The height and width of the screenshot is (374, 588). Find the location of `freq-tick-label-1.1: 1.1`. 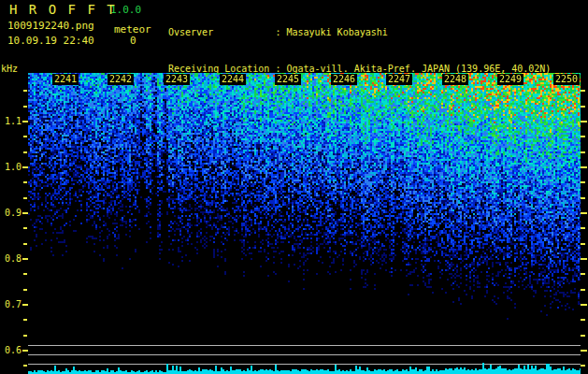

freq-tick-label-1.1: 1.1 is located at coordinates (11, 122).